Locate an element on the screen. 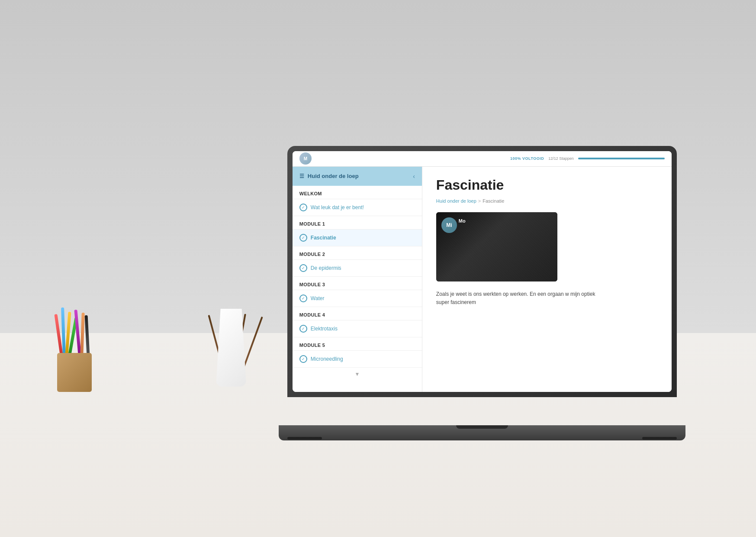  sidebar-item-fascinatie: ✓ Fascinatie is located at coordinates (357, 238).